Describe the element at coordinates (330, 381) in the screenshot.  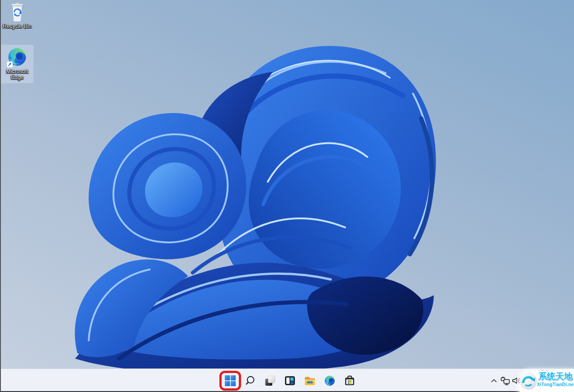
I see `edge-icon` at that location.